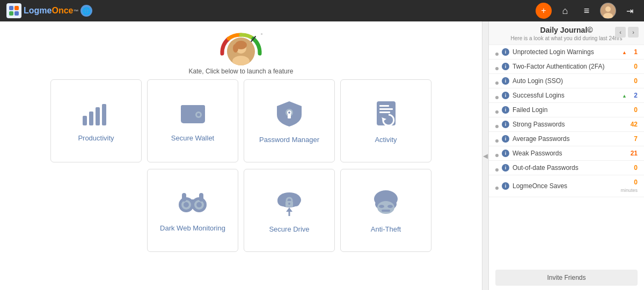 This screenshot has width=644, height=290. What do you see at coordinates (289, 210) in the screenshot?
I see `feature-card-secure-drive: Secure Drive` at bounding box center [289, 210].